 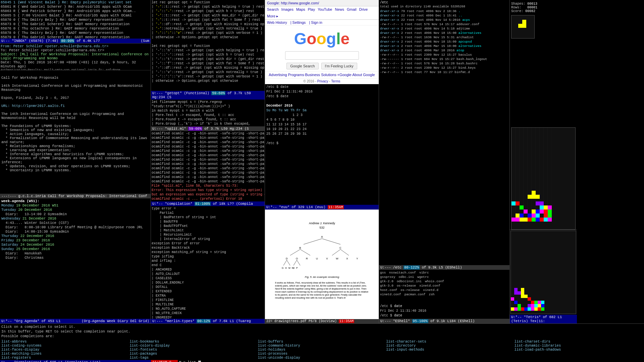 What do you see at coordinates (65, 358) in the screenshot?
I see `completion-item: list-registers` at bounding box center [65, 358].